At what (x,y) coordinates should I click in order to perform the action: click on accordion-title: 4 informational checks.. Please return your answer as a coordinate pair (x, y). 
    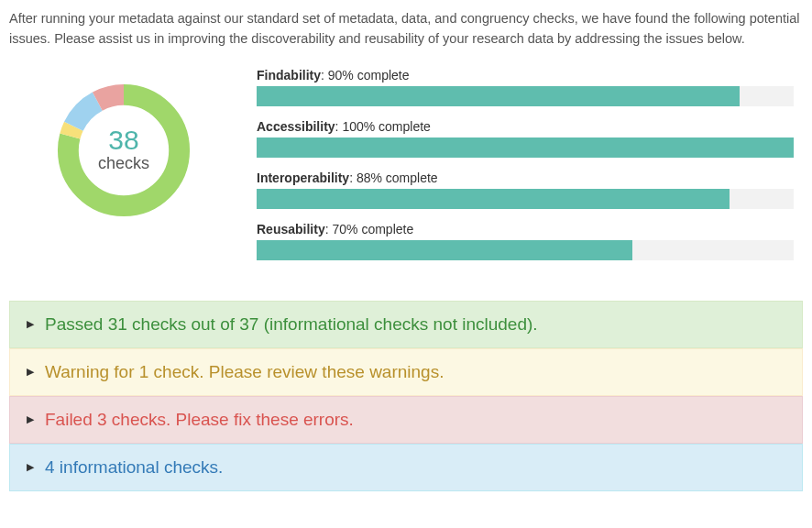
    Looking at the image, I should click on (134, 468).